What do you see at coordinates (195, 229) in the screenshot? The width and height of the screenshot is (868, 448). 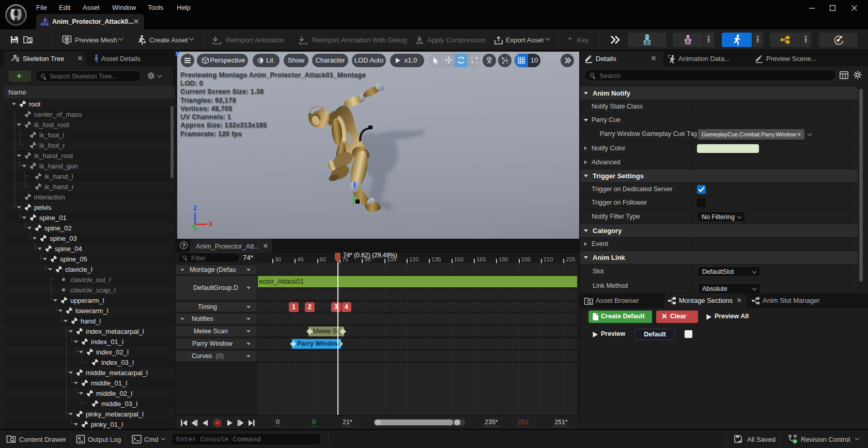 I see `svg-text: Y` at bounding box center [195, 229].